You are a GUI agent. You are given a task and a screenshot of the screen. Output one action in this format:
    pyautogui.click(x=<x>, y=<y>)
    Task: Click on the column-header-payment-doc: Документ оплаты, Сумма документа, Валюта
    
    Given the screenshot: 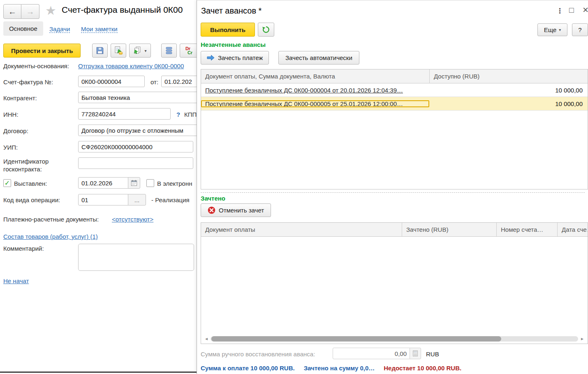 What is the action you would take?
    pyautogui.click(x=315, y=76)
    